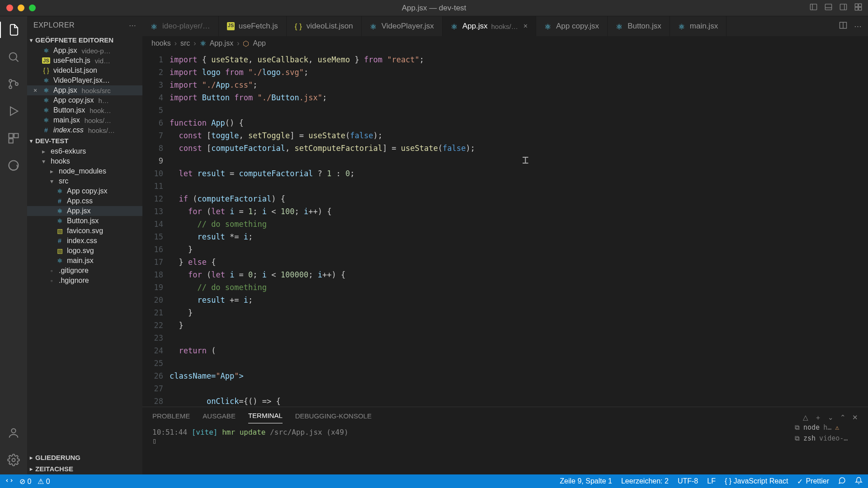 Image resolution: width=868 pixels, height=488 pixels. What do you see at coordinates (14, 433) in the screenshot?
I see `accounts-icon` at bounding box center [14, 433].